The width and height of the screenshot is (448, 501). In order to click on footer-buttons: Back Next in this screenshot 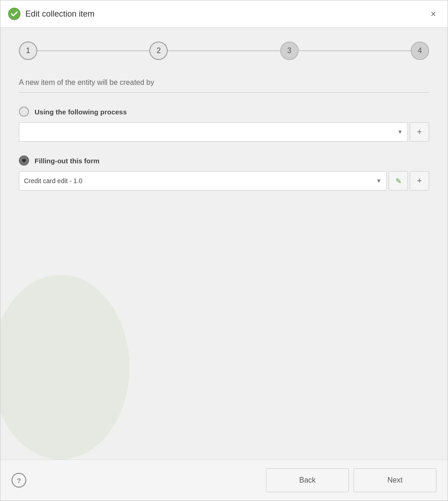, I will do `click(351, 480)`.